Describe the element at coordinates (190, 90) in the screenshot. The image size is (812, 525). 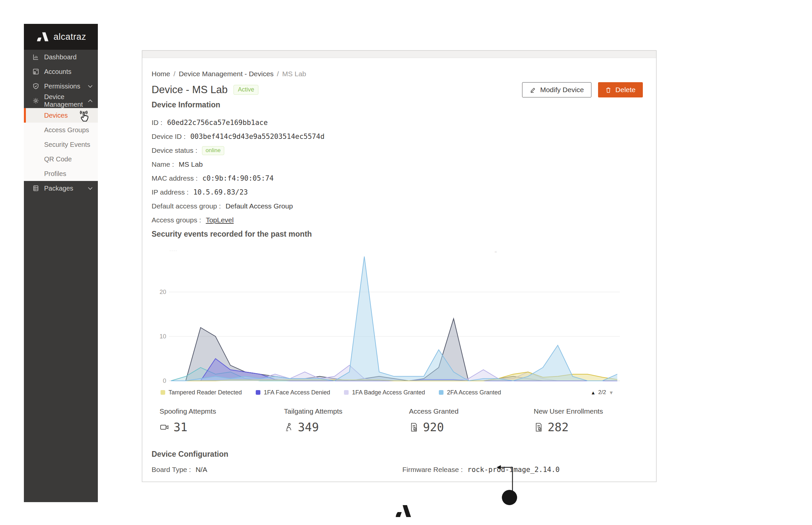
I see `page-title: Device - MS Lab` at that location.